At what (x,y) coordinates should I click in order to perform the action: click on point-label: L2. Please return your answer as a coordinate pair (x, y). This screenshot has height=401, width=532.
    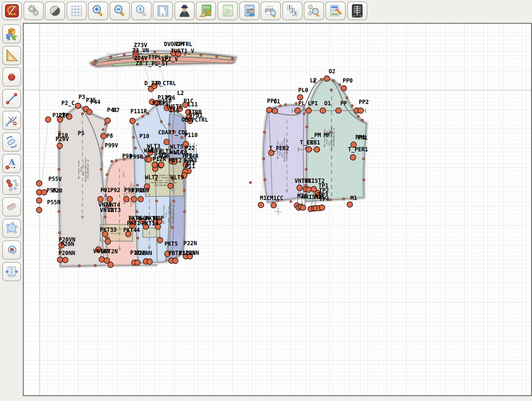
    Looking at the image, I should click on (180, 93).